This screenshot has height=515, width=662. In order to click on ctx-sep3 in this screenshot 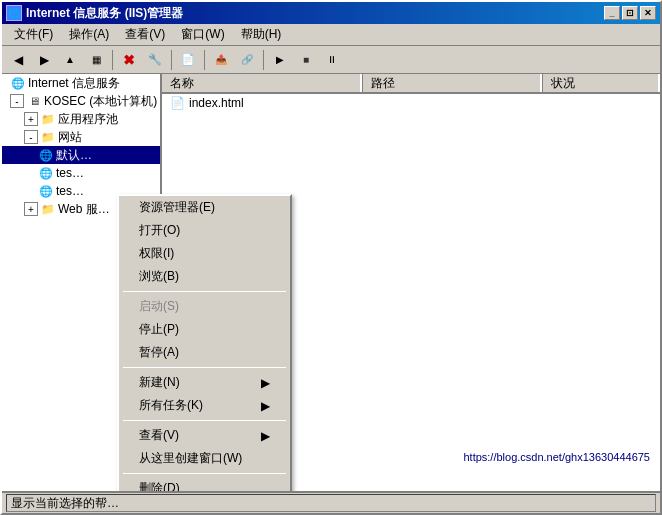, I will do `click(204, 420)`.